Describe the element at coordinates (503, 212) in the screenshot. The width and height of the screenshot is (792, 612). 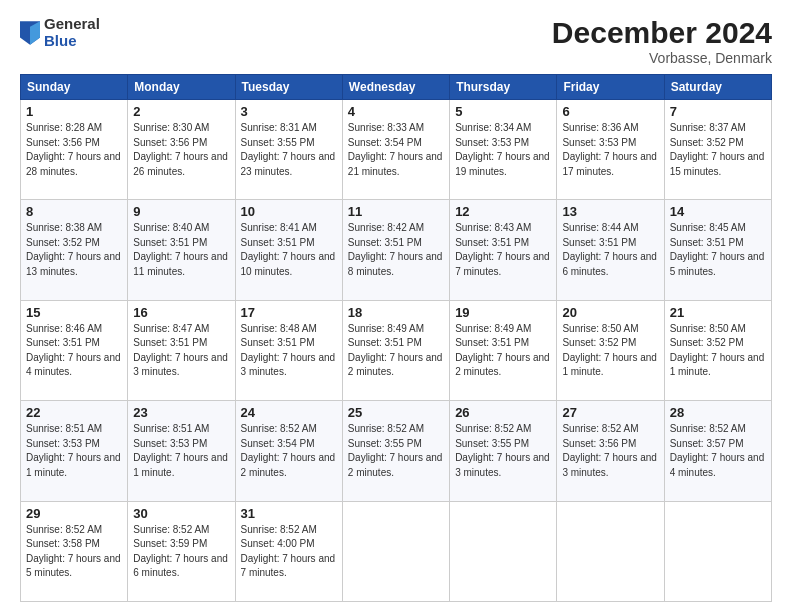
I see `day-number: 12` at that location.